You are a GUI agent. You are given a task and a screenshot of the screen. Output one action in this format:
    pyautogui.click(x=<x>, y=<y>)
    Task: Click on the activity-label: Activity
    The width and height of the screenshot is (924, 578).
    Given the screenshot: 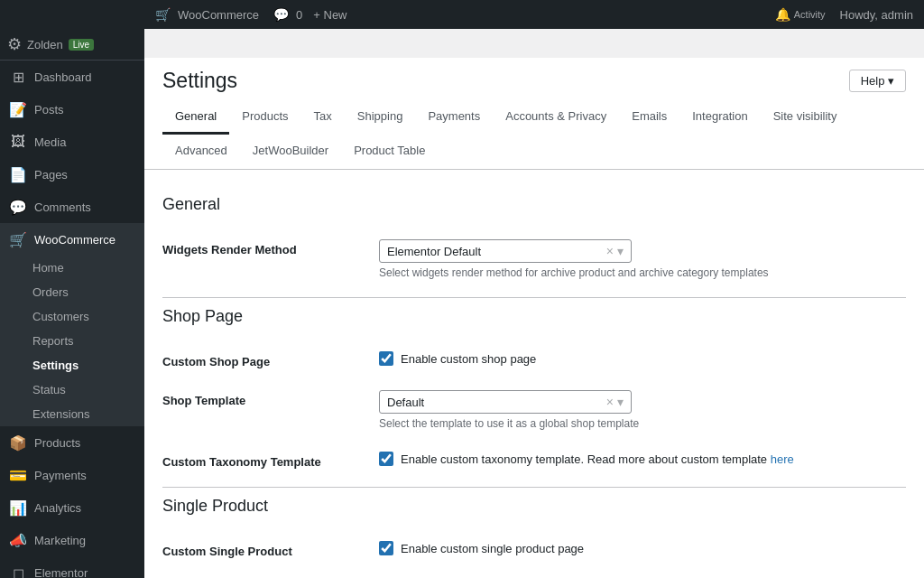 What is the action you would take?
    pyautogui.click(x=810, y=14)
    